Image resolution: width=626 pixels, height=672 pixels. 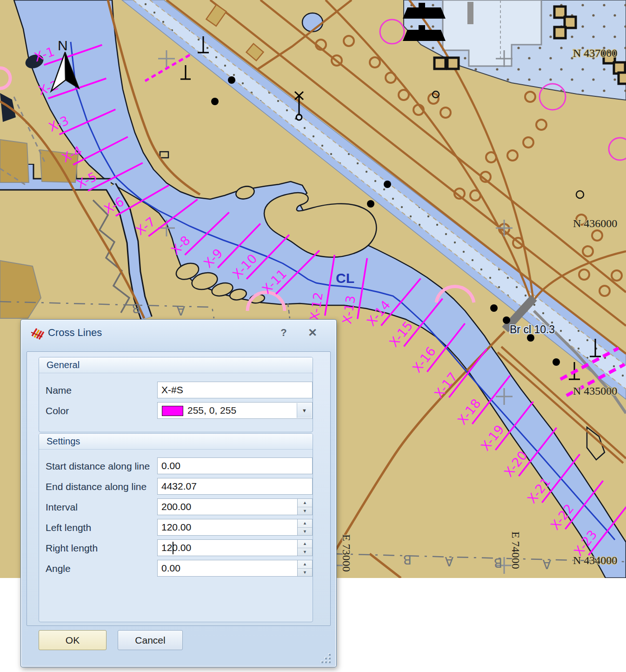 I want to click on interval-spinner: ▲▼, so click(x=305, y=507).